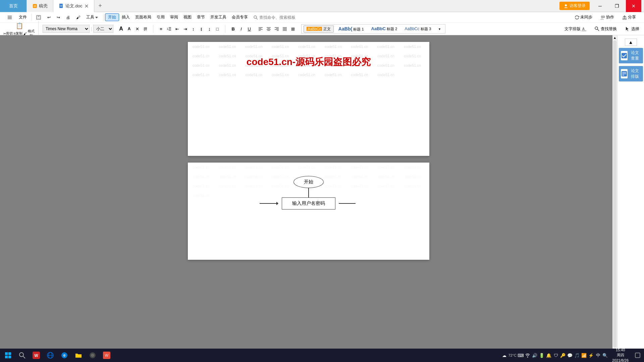 This screenshot has height=362, width=644. What do you see at coordinates (285, 29) in the screenshot?
I see `justify-button` at bounding box center [285, 29].